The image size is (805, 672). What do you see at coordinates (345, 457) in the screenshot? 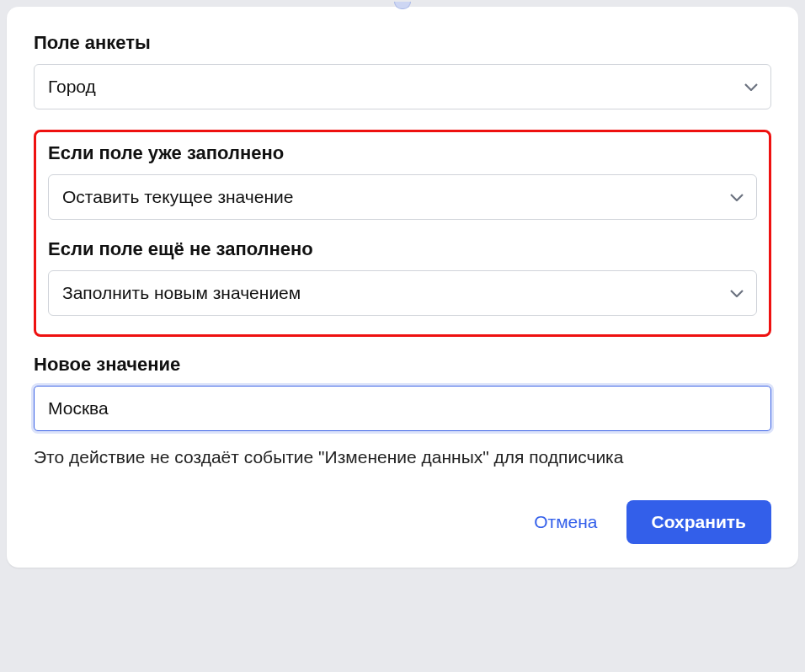
I see `hint-text: Это действие не создаёт событие "Изменен…` at bounding box center [345, 457].